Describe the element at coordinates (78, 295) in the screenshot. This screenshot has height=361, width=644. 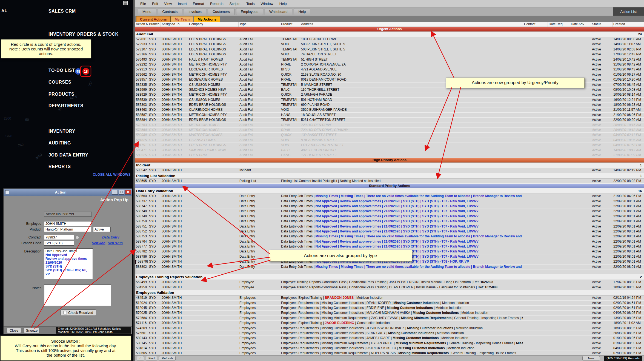
I see `notes-input` at that location.